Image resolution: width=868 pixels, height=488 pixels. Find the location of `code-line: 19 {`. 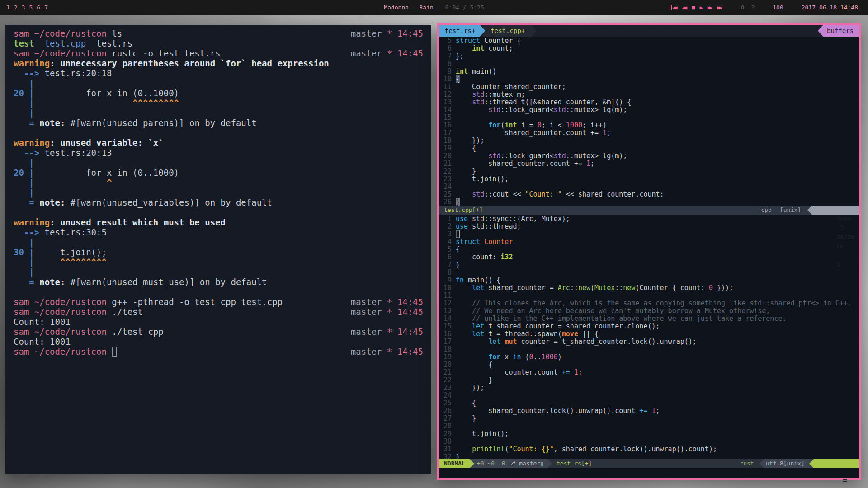

code-line: 19 { is located at coordinates (649, 148).